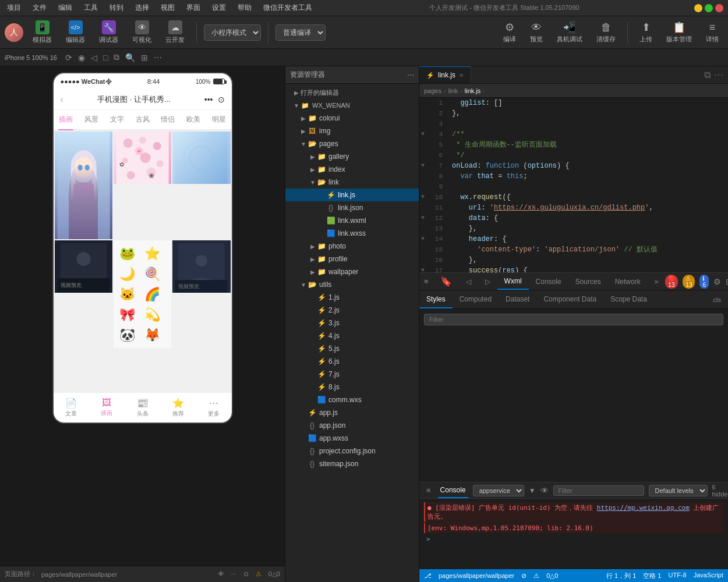 This screenshot has height=582, width=728. I want to click on cloud-button: ☁ 云开发, so click(175, 33).